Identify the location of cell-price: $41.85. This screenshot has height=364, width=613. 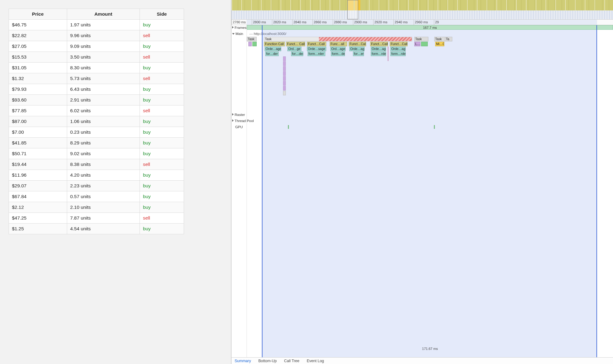
(38, 143).